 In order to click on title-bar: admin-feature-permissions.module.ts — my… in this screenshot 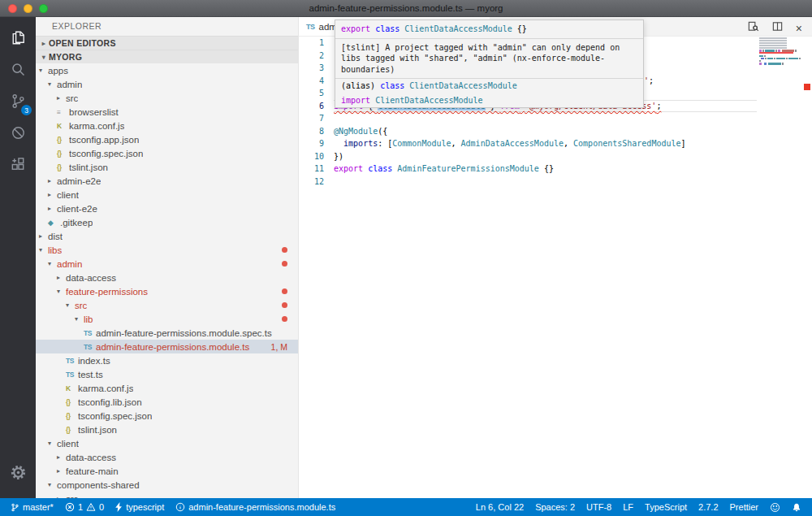, I will do `click(406, 8)`.